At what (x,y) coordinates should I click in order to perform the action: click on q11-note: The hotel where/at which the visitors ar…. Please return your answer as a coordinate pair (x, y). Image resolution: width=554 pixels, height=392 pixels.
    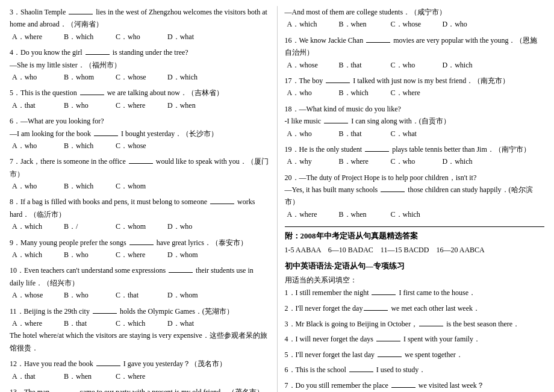
    Looking at the image, I should click on (140, 342).